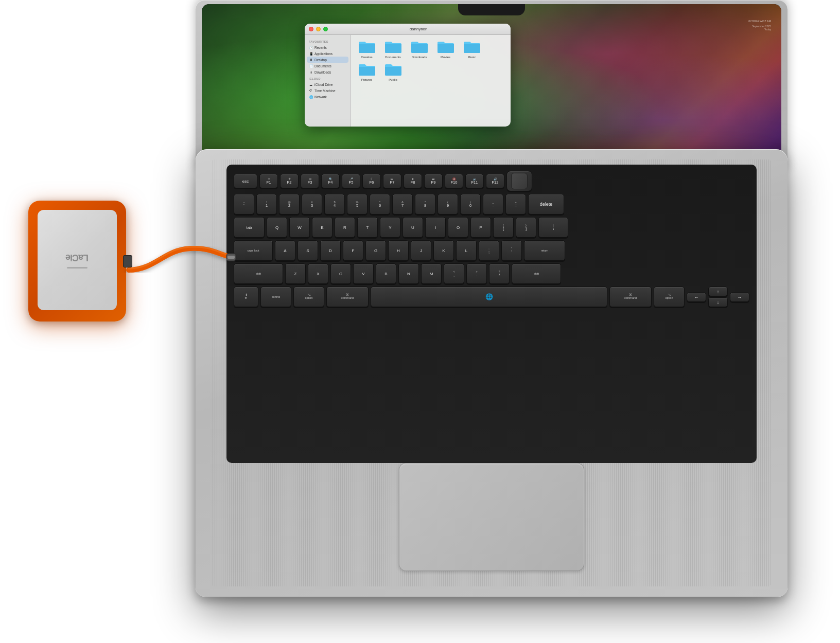  What do you see at coordinates (253, 251) in the screenshot?
I see `key-caps-lock: caps lock` at bounding box center [253, 251].